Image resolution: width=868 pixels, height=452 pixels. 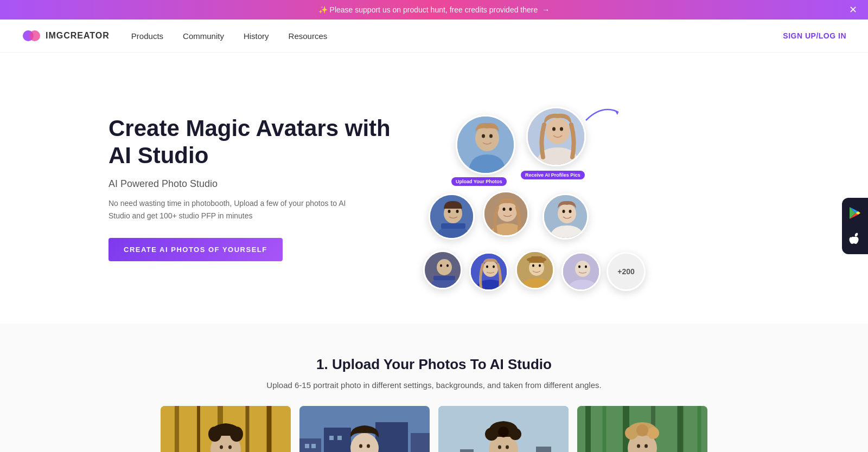 What do you see at coordinates (195, 249) in the screenshot?
I see `cta-button: CREATE AI PHOTOS OF YOURSELF` at bounding box center [195, 249].